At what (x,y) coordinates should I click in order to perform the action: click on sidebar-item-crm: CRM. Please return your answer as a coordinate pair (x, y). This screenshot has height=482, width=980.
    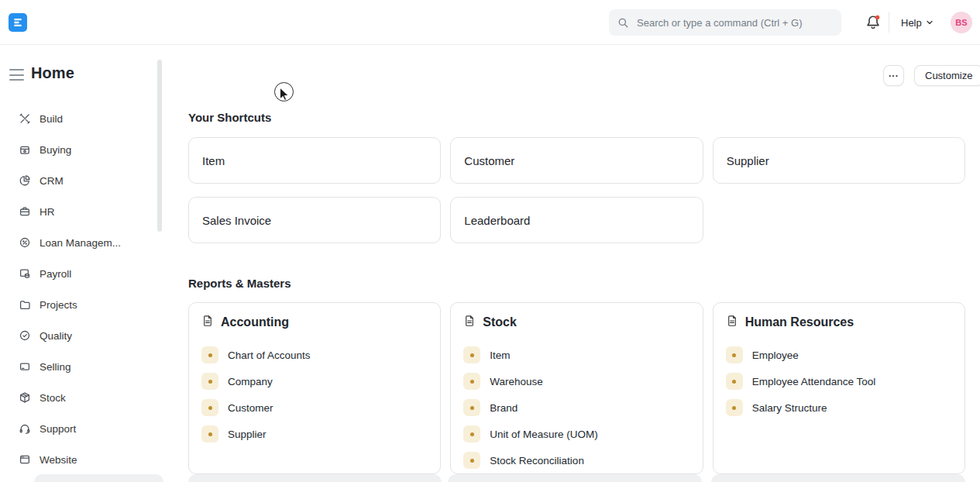
    Looking at the image, I should click on (82, 181).